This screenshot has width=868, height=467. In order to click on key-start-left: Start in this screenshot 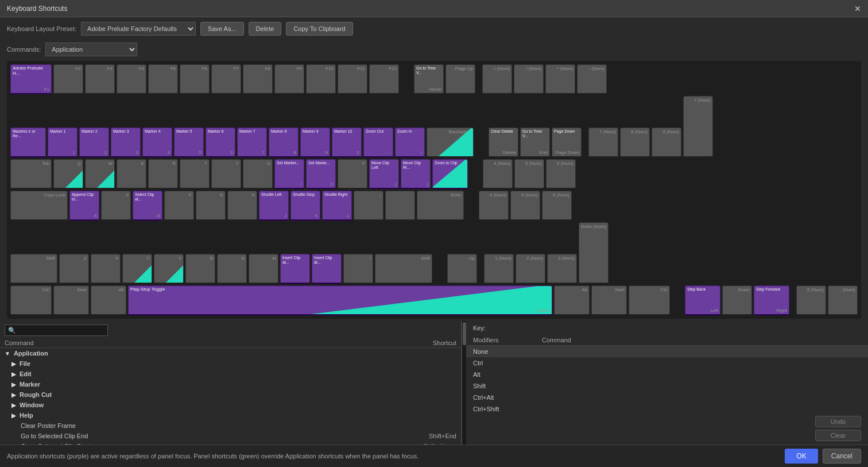, I will do `click(71, 300)`.